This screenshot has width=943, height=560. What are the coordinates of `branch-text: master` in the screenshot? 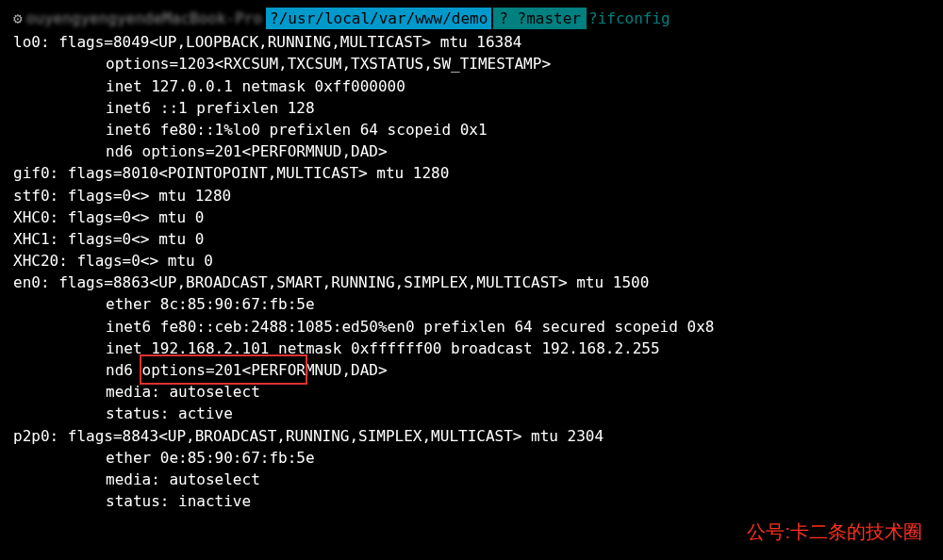 It's located at (554, 19).